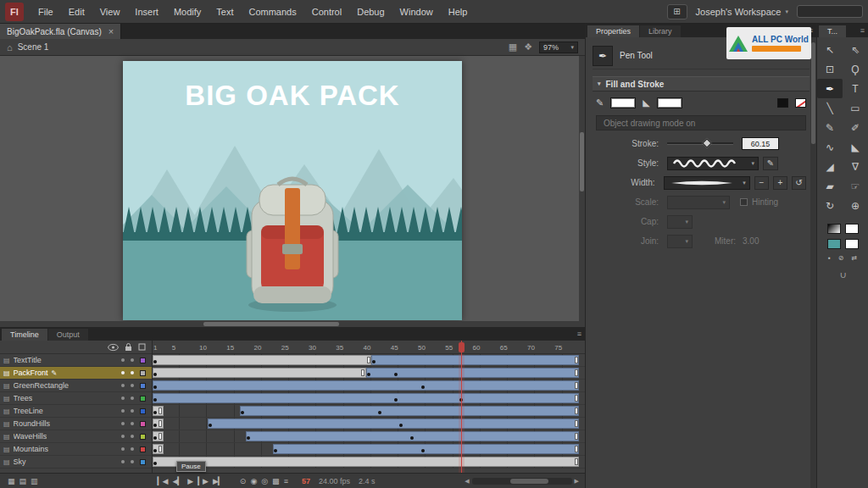 This screenshot has width=868, height=488. I want to click on tab-timeline: Timeline, so click(25, 335).